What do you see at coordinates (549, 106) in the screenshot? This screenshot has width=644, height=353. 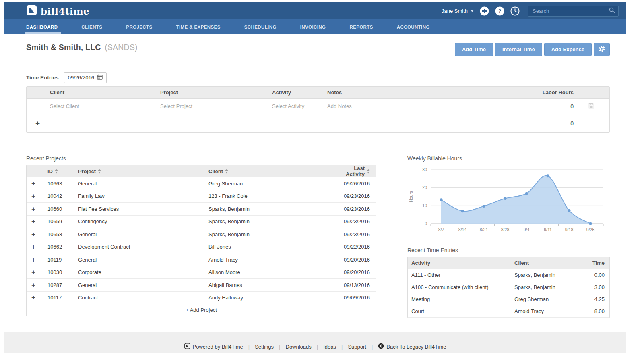 I see `hours-value: 0` at bounding box center [549, 106].